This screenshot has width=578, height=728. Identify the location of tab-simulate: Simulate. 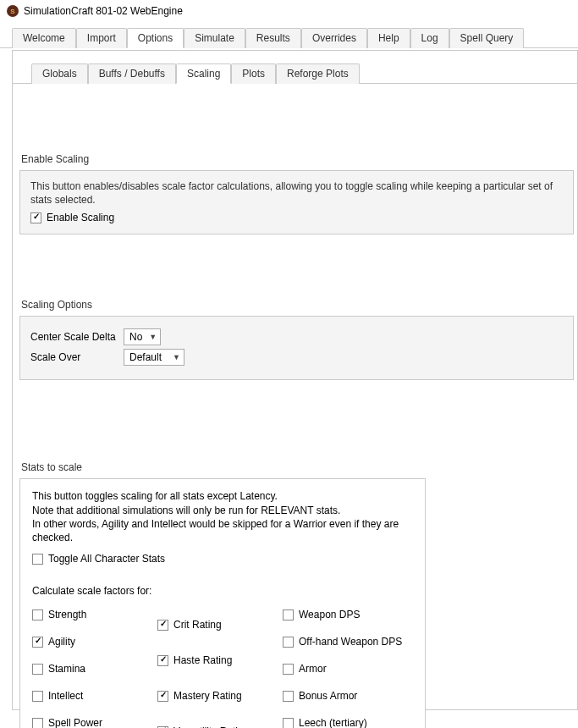
(215, 38).